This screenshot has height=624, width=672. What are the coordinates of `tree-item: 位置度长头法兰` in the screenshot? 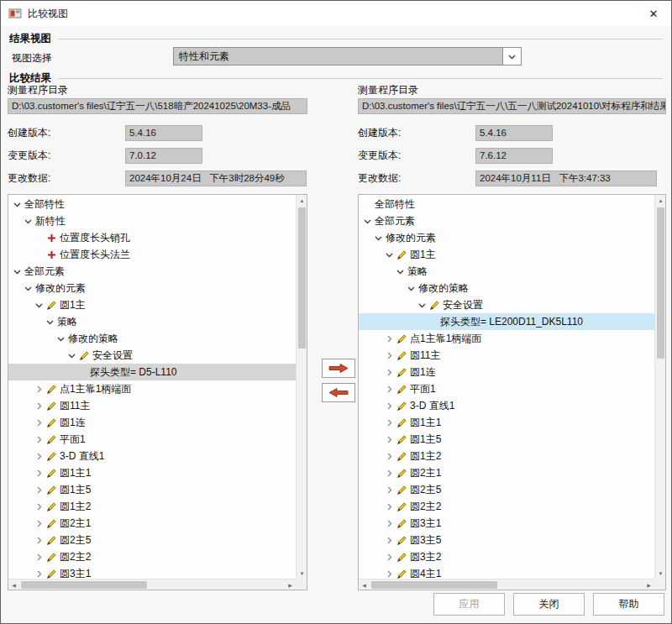 It's located at (152, 254).